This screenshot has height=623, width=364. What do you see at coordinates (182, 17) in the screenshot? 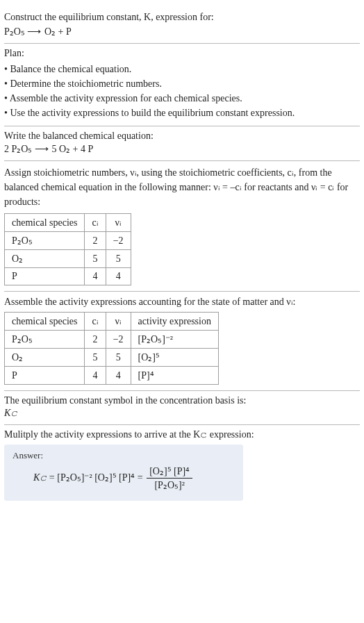
I see `intro-text: Construct the equilibrium constant, K, e…` at bounding box center [182, 17].